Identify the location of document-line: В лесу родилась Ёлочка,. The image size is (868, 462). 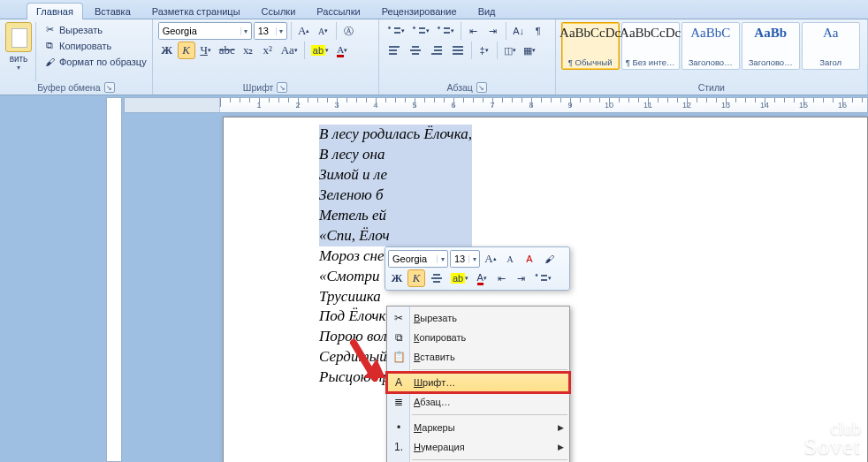
(396, 134).